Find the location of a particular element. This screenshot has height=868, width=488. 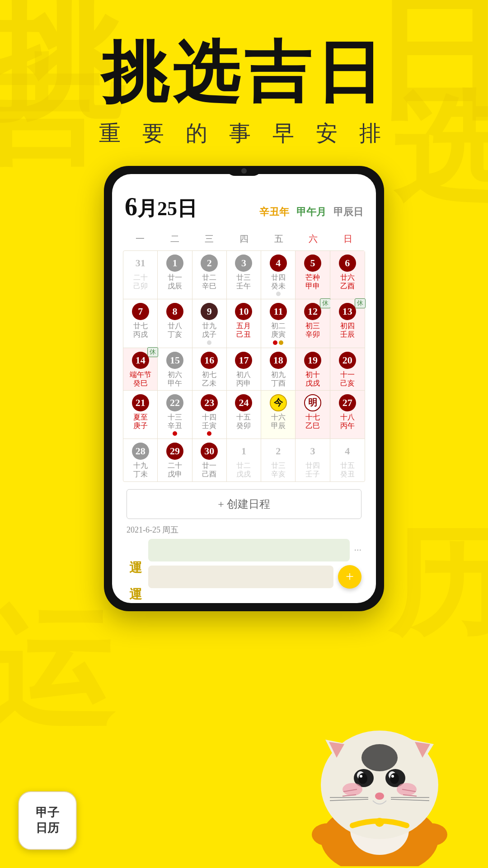

dow-sun: 日 is located at coordinates (348, 239).